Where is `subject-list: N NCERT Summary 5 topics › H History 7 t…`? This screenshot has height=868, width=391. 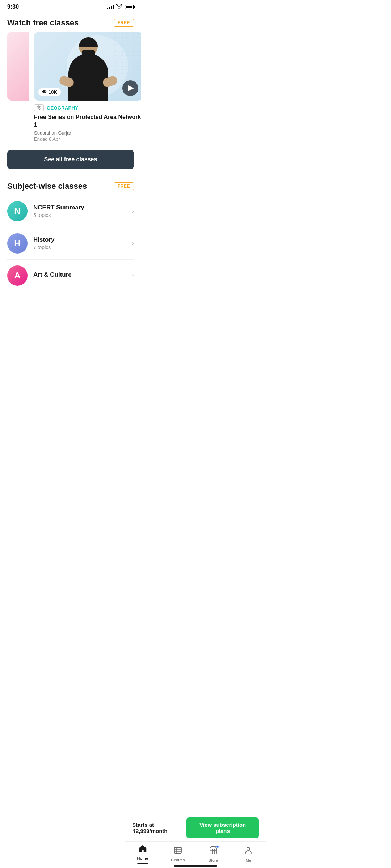
subject-list: N NCERT Summary 5 topics › H History 7 t… is located at coordinates (71, 243).